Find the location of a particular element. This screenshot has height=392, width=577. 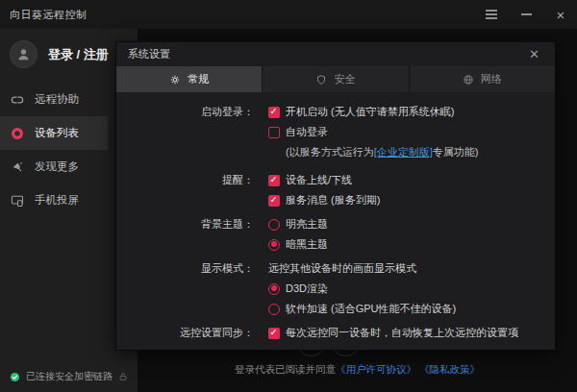

checkbox-restore-last-settings: 每次远控同一设备时，自动恢复上次远控的设置项 is located at coordinates (393, 332).